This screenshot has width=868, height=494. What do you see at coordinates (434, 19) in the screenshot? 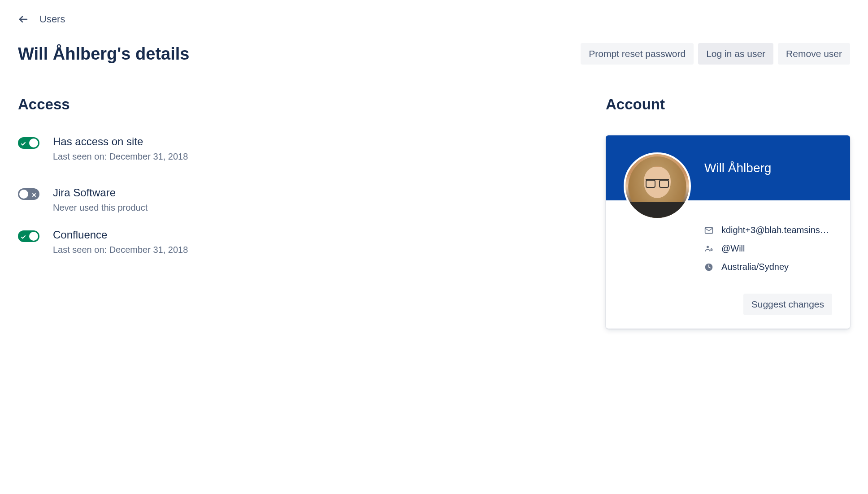
I see `breadcrumb: Users` at bounding box center [434, 19].